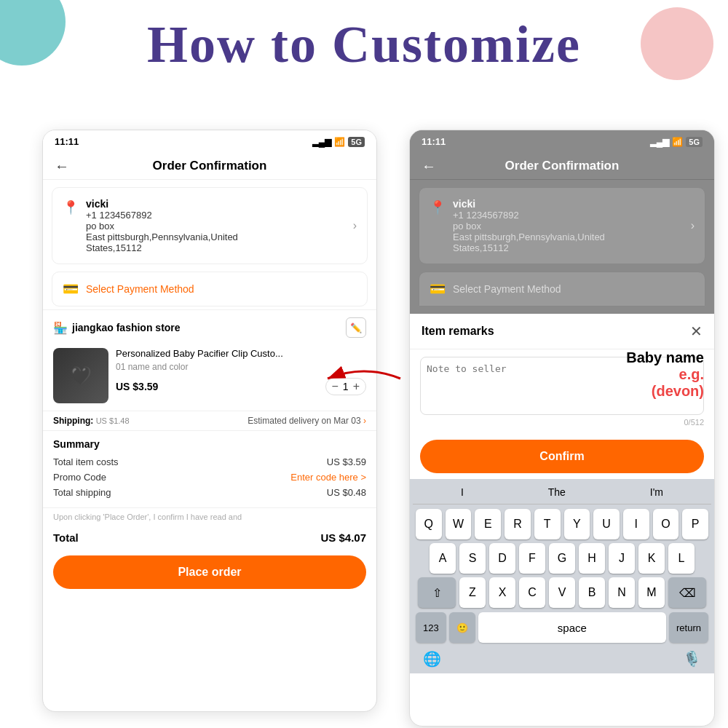  Describe the element at coordinates (429, 524) in the screenshot. I see `key-q: Q` at that location.